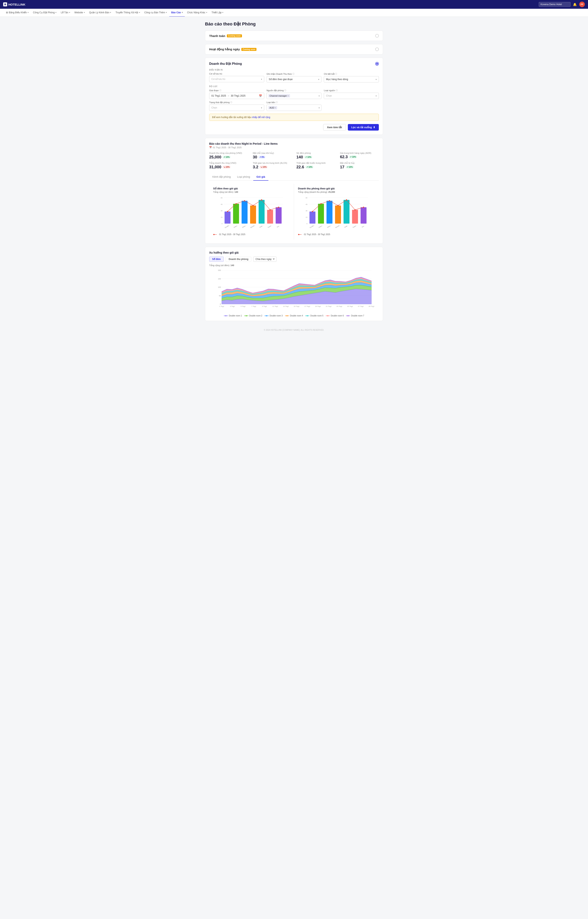 This screenshot has width=588, height=919. I want to click on filter-download-button: Lọc và tải xuống ⬇, so click(363, 128).